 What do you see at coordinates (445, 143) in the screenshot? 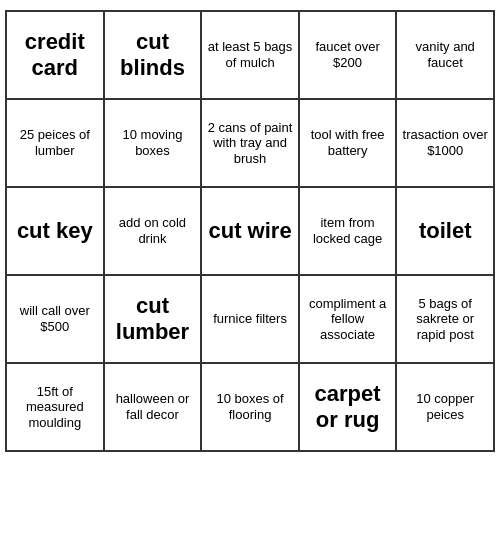
I see `cell-1-4: trasaction over $1000` at bounding box center [445, 143].